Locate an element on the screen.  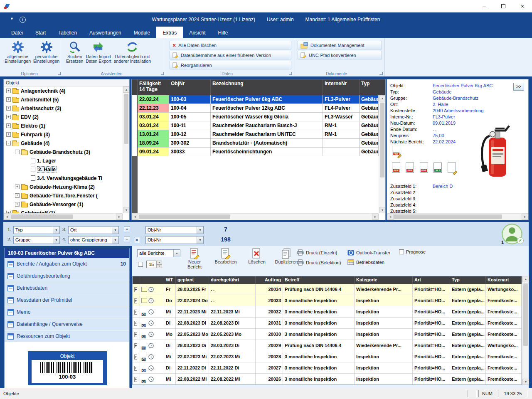
print-single-button: Druck (Einzeln) is located at coordinates (317, 253).